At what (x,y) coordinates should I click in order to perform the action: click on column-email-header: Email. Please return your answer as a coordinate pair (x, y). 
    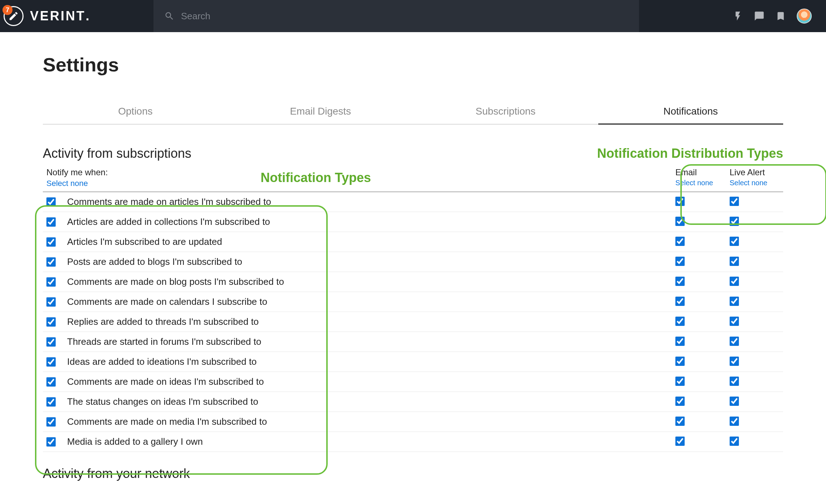
    Looking at the image, I should click on (700, 172).